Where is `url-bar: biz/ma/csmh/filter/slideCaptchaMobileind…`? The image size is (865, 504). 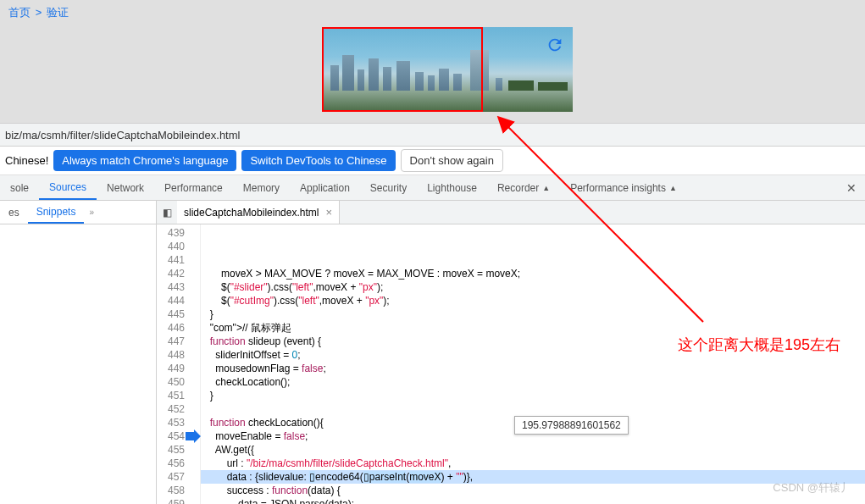
url-bar: biz/ma/csmh/filter/slideCaptchaMobileind… is located at coordinates (432, 135).